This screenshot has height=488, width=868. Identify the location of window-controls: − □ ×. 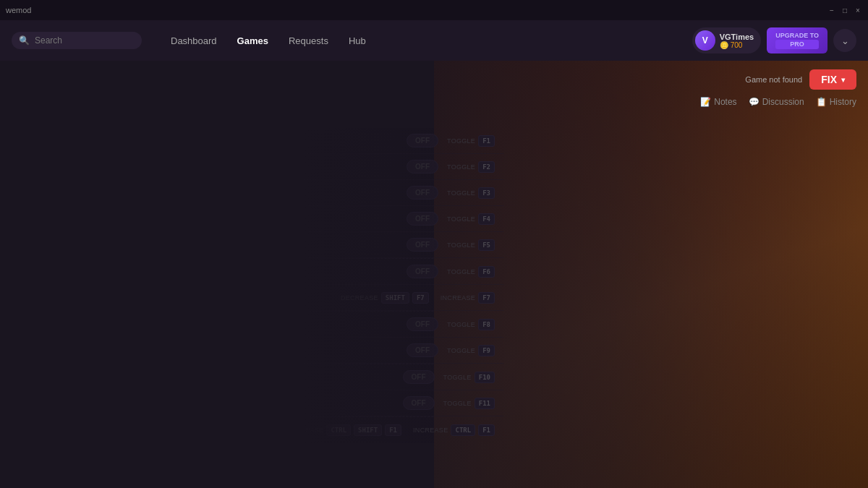
(845, 10).